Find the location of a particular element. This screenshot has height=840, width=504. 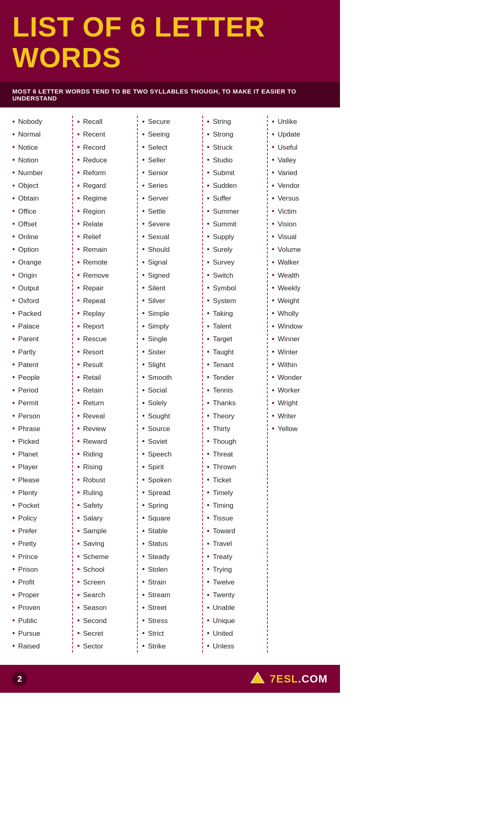

list-item: Travel is located at coordinates (235, 544).